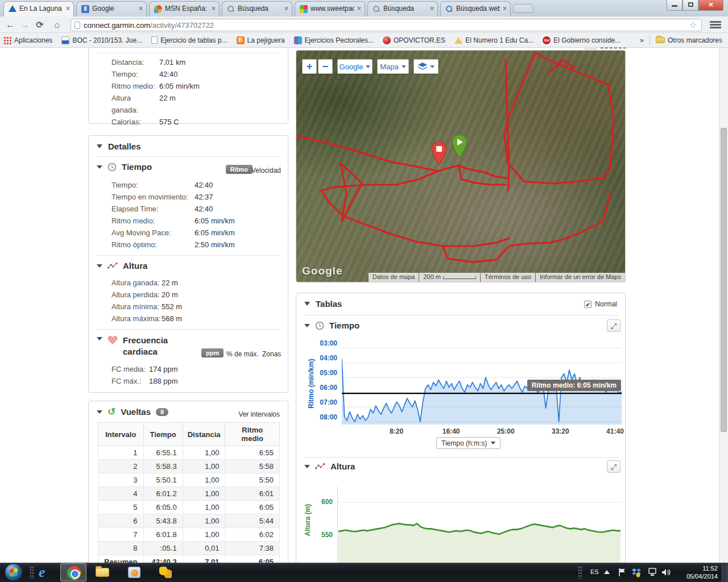  I want to click on start-marker-icon, so click(460, 147).